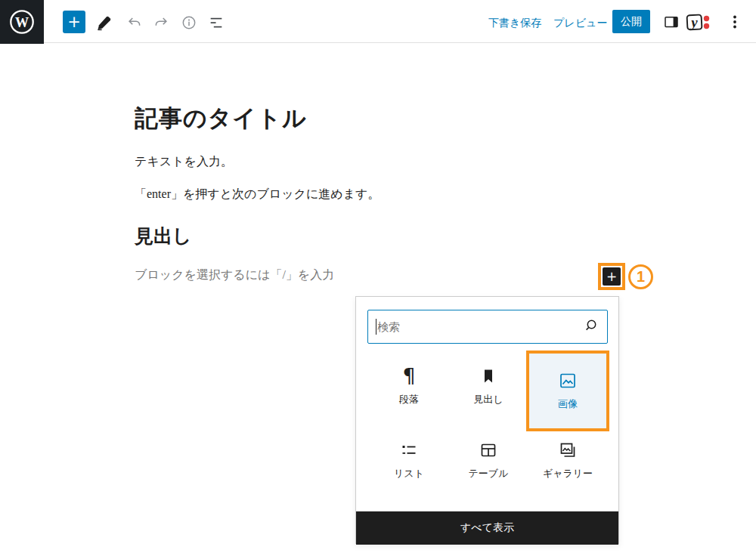  What do you see at coordinates (612, 276) in the screenshot?
I see `annotation-highlight-frame: +` at bounding box center [612, 276].